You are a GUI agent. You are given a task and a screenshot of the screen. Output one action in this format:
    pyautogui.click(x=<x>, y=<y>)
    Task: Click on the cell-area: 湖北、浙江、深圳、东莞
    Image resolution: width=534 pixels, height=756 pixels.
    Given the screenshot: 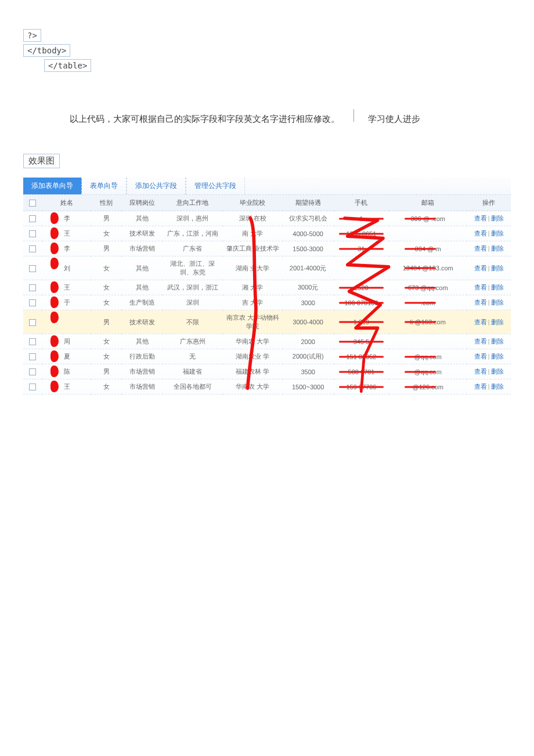 What is the action you would take?
    pyautogui.click(x=193, y=268)
    